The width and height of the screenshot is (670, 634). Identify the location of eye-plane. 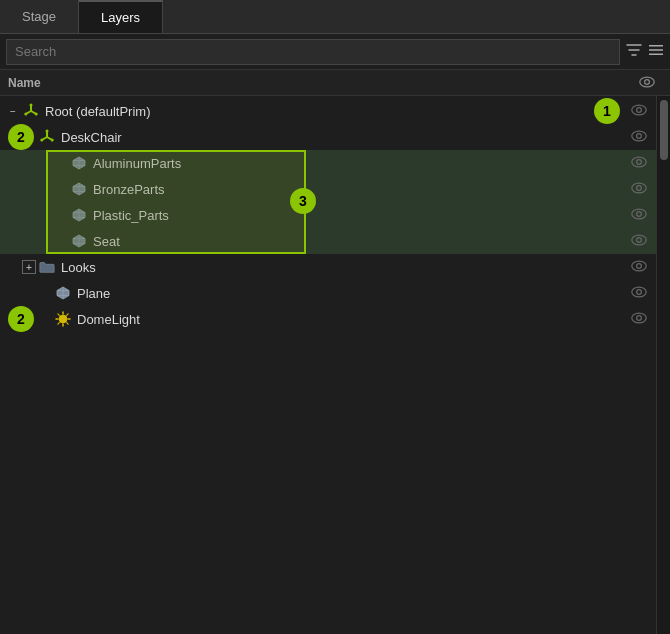
(639, 294).